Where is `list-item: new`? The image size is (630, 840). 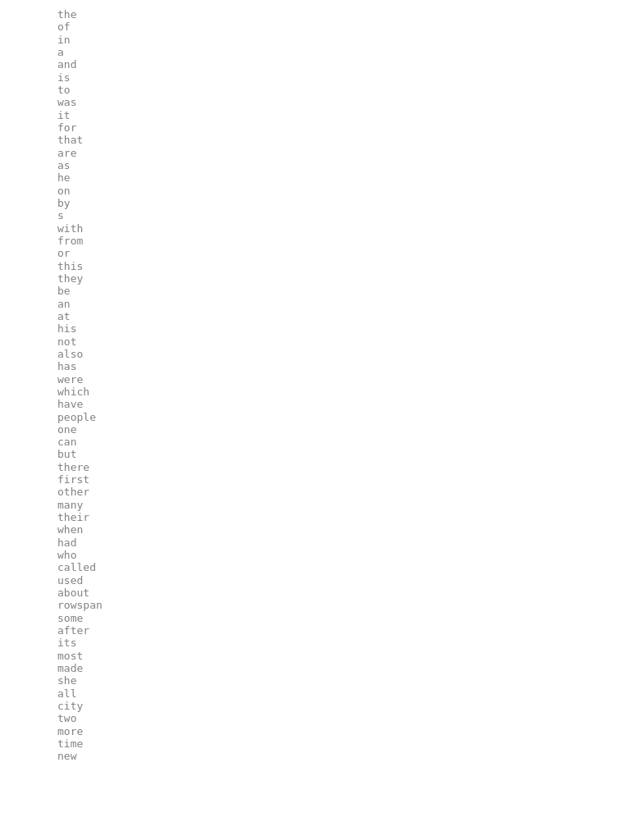 list-item: new is located at coordinates (344, 756).